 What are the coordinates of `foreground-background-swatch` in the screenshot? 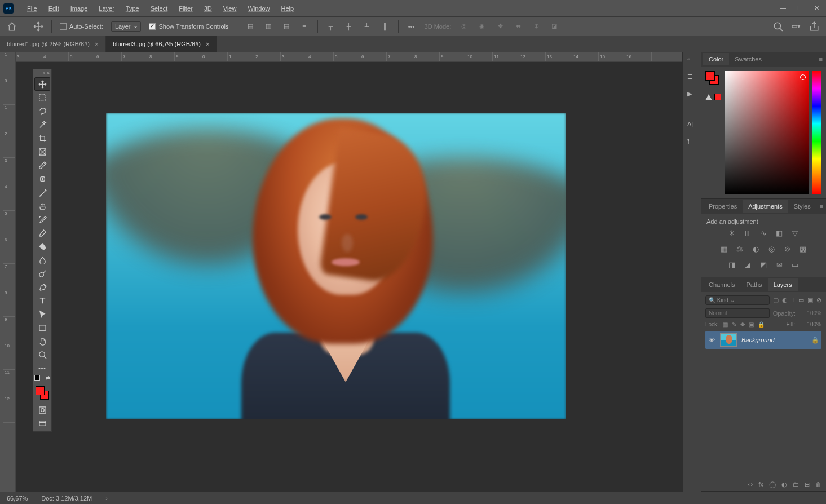 It's located at (42, 393).